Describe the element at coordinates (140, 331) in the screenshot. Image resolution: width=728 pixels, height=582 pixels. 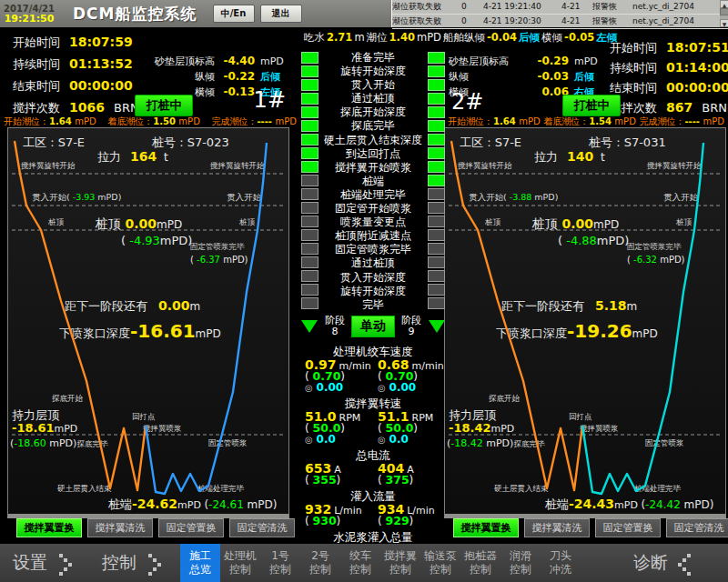
I see `nozzle-depth-readout: 下喷浆口深度-16.61mPD` at that location.